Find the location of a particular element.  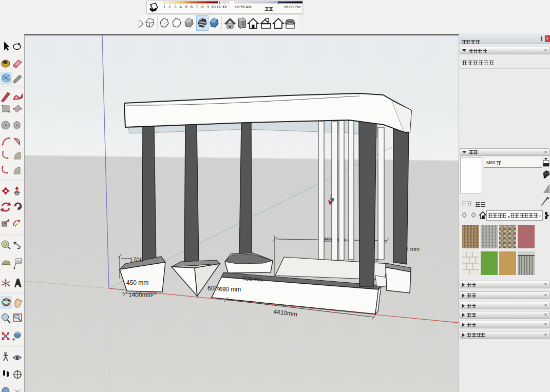

svg-text: 06:55 AM is located at coordinates (243, 7).